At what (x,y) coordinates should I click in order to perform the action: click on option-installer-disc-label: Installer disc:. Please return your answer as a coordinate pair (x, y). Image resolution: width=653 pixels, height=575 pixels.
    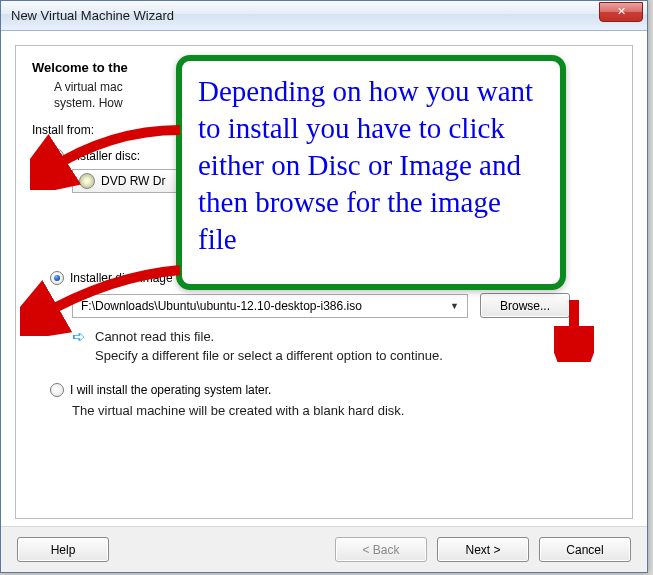
    Looking at the image, I should click on (105, 156).